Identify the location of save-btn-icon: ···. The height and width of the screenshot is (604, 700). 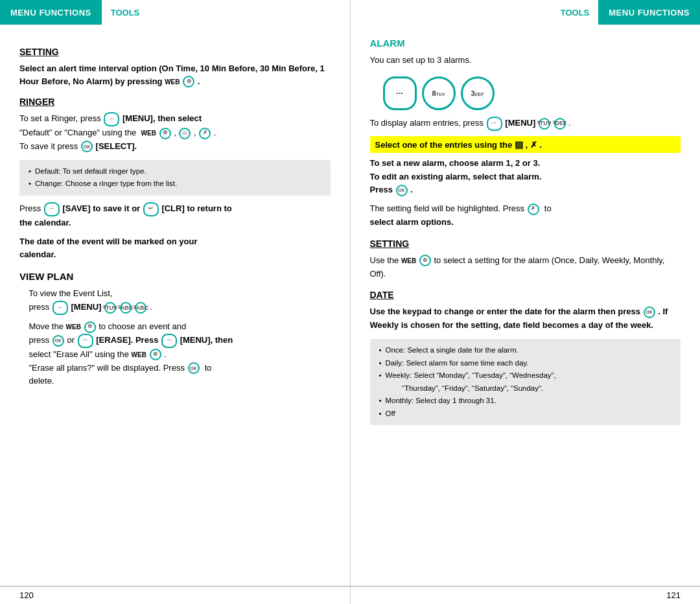
(52, 209).